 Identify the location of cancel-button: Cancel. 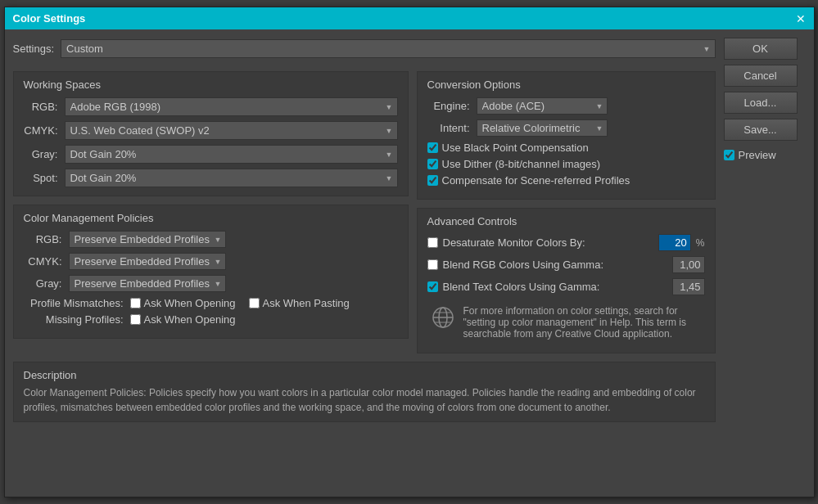
(761, 75).